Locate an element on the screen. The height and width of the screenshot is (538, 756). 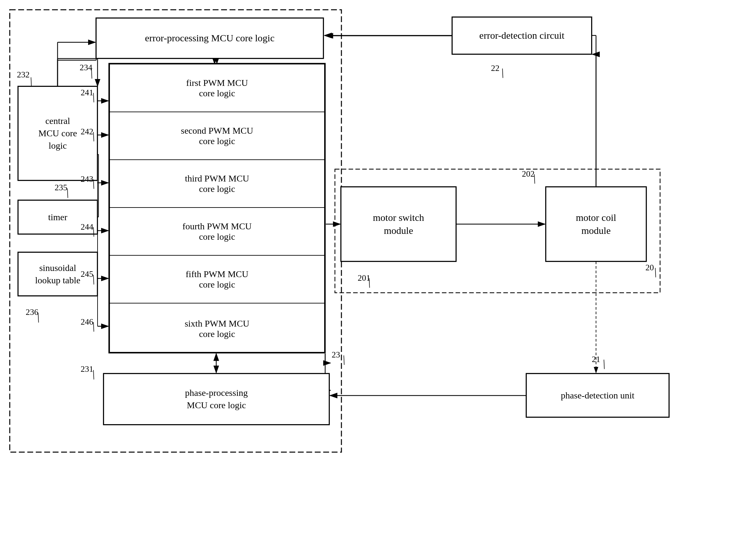
ref-22: 22 is located at coordinates (495, 68).